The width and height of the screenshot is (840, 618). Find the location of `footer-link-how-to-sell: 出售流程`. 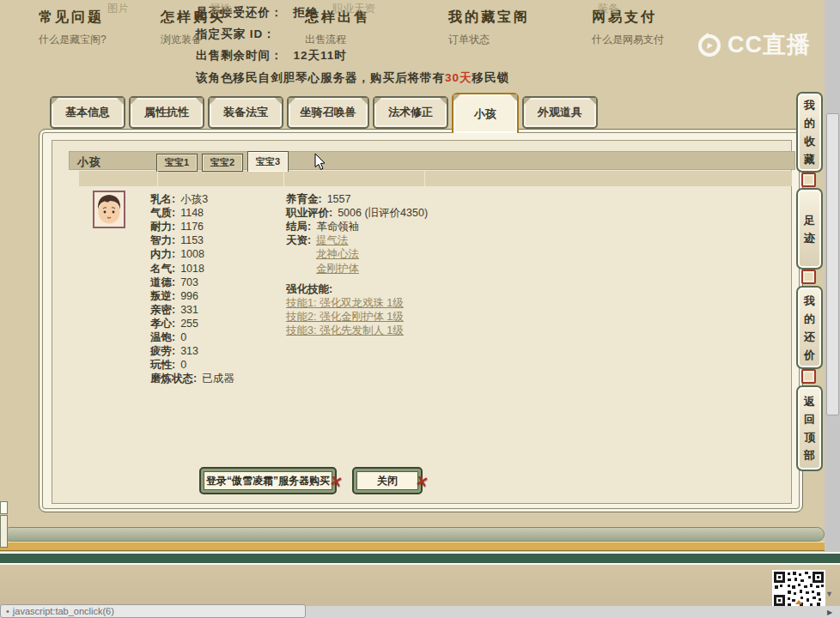

footer-link-how-to-sell: 出售流程 is located at coordinates (326, 39).